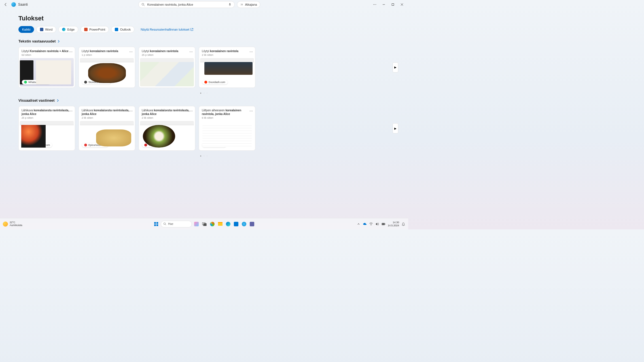 This screenshot has width=644, height=362. I want to click on text-matches-row: Löytyi Korealainen ravintola + Alice6d s…, so click(204, 67).